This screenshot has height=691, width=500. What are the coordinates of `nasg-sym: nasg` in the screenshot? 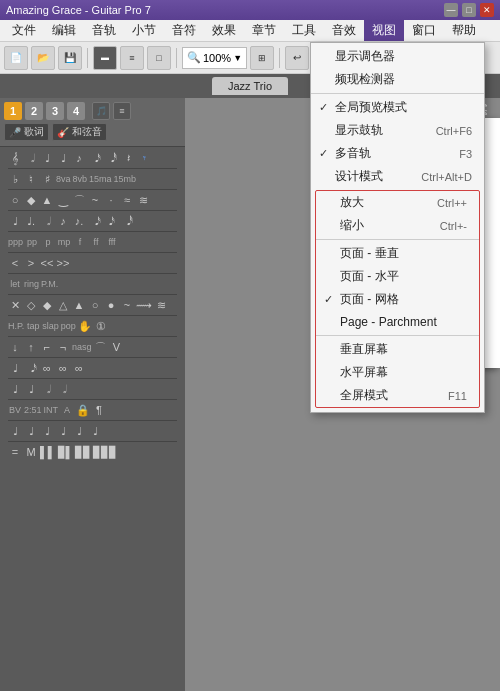 It's located at (82, 347).